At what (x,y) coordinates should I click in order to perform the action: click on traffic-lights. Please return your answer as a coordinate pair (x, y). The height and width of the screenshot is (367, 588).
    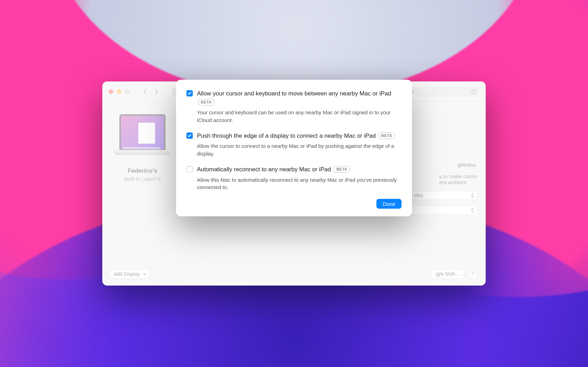
    Looking at the image, I should click on (119, 92).